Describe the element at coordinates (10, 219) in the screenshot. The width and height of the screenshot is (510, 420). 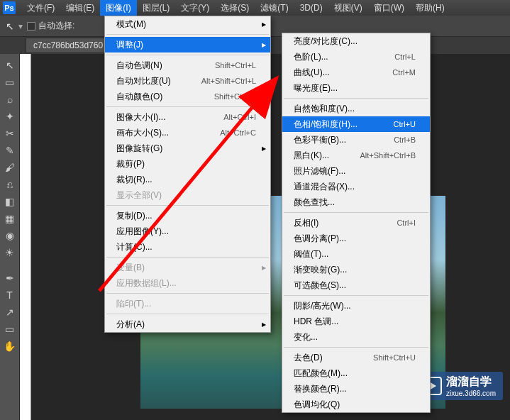
I see `gradient-tool-icon: ▦` at that location.